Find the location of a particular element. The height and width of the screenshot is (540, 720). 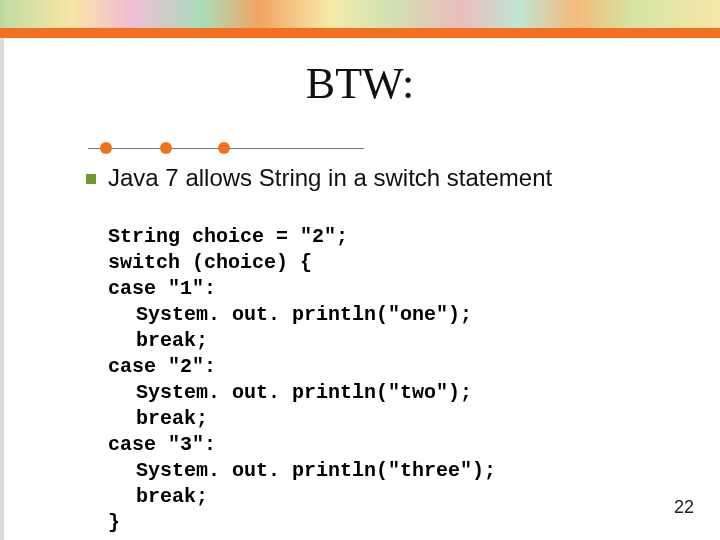

code-line: case "2": is located at coordinates (162, 366).